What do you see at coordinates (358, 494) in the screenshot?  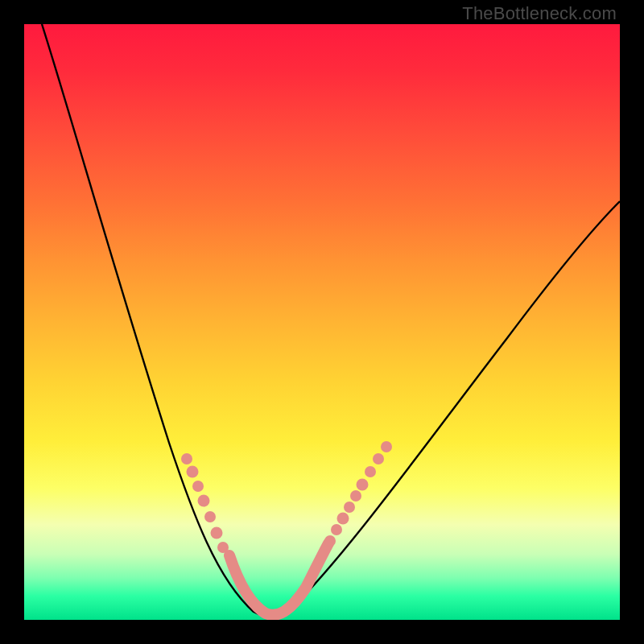 I see `highlight-dots-right` at bounding box center [358, 494].